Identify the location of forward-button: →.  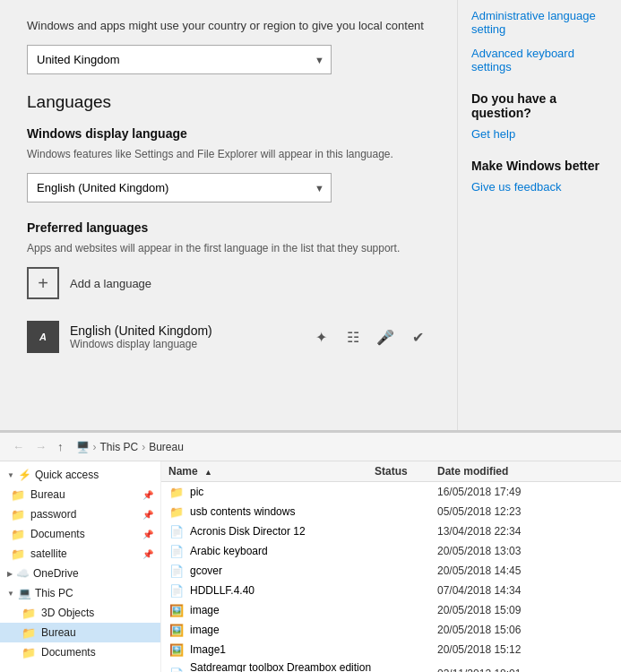
(41, 446).